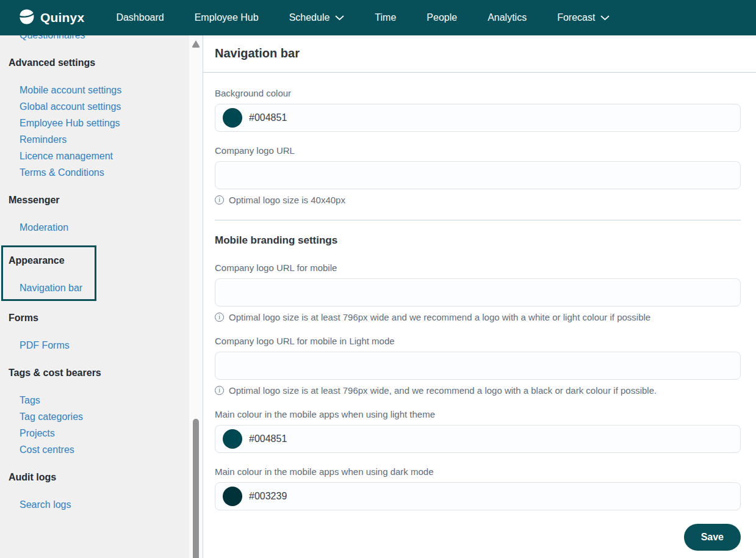 This screenshot has height=558, width=756. What do you see at coordinates (287, 200) in the screenshot?
I see `hint-text: Optimal logo size is 40x40px` at bounding box center [287, 200].